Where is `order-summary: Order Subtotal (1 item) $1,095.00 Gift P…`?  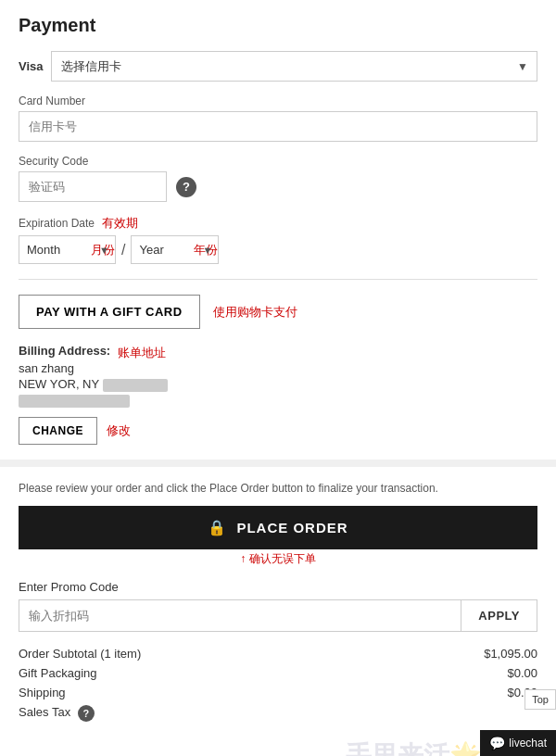
order-summary: Order Subtotal (1 item) $1,095.00 Gift P… is located at coordinates (278, 684).